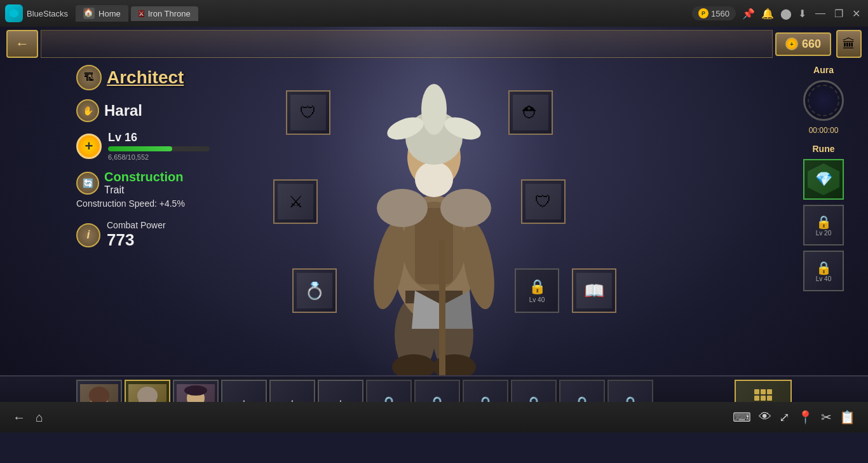 Image resolution: width=868 pixels, height=463 pixels. What do you see at coordinates (165, 111) in the screenshot?
I see `hero-name-row: ✋ Haral` at bounding box center [165, 111].